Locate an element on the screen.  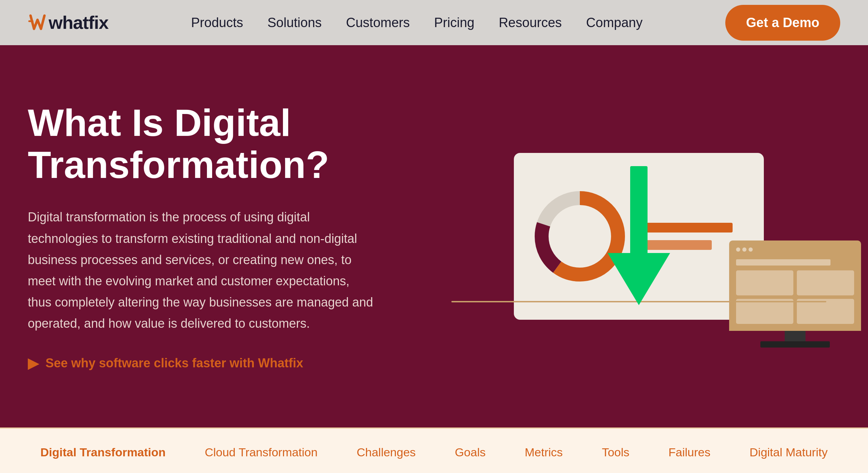
bottom-nav-item-digital-transformation: Digital Transformation is located at coordinates (103, 452).